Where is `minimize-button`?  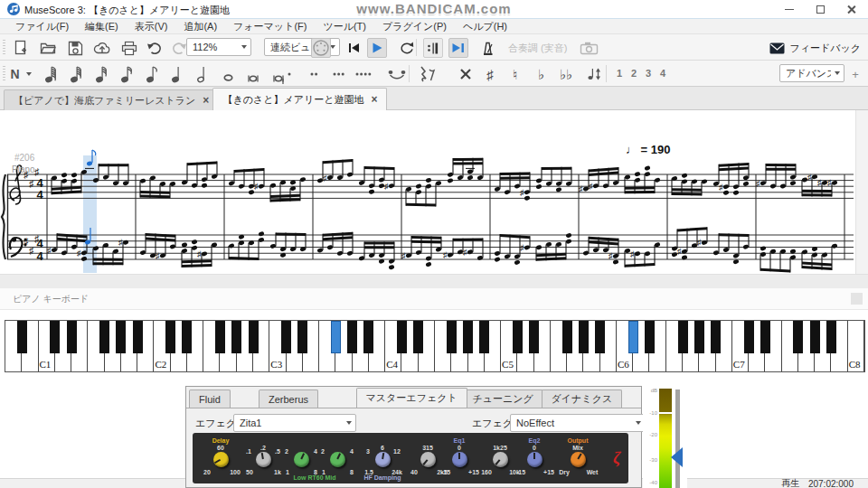
minimize-button is located at coordinates (789, 9).